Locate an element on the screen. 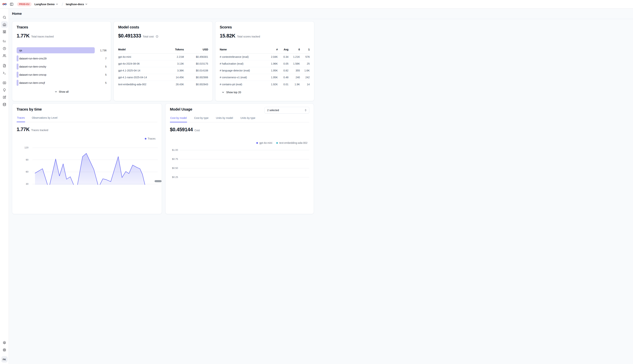  trace-bar-row: dataset-run-item-cmcjf 5 is located at coordinates (62, 83).